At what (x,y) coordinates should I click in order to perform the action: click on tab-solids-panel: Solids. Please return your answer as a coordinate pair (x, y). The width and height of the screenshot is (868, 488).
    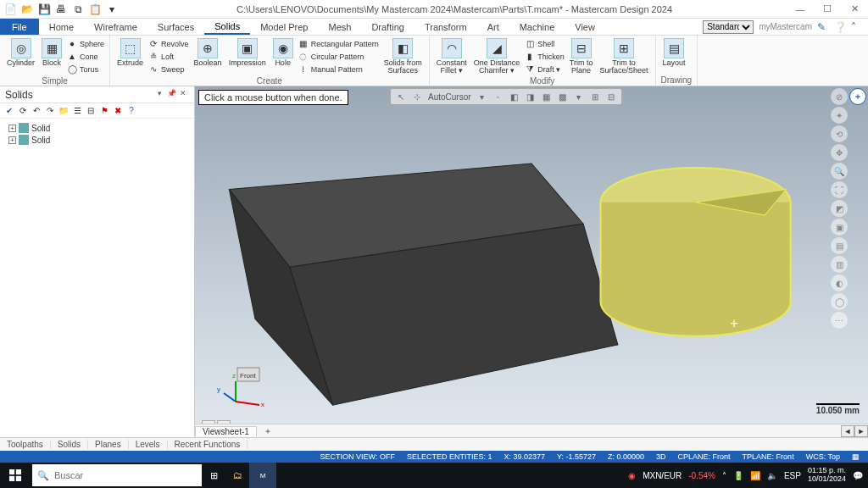
    Looking at the image, I should click on (70, 444).